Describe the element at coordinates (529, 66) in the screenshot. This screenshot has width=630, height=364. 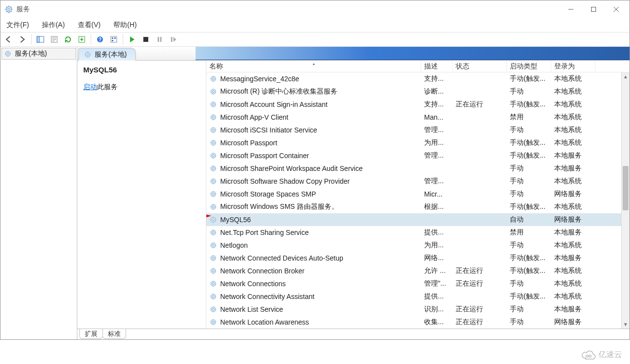
I see `column-header-startup: 启动类型` at that location.